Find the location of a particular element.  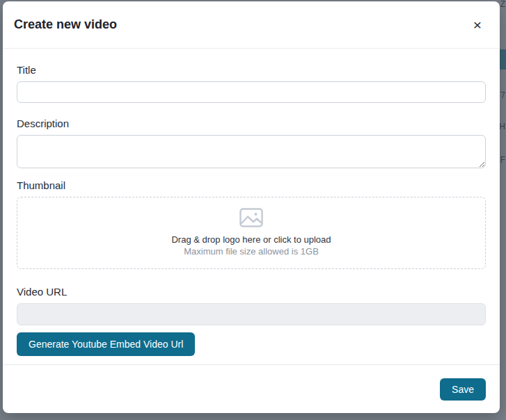

description-label: Description is located at coordinates (251, 124).